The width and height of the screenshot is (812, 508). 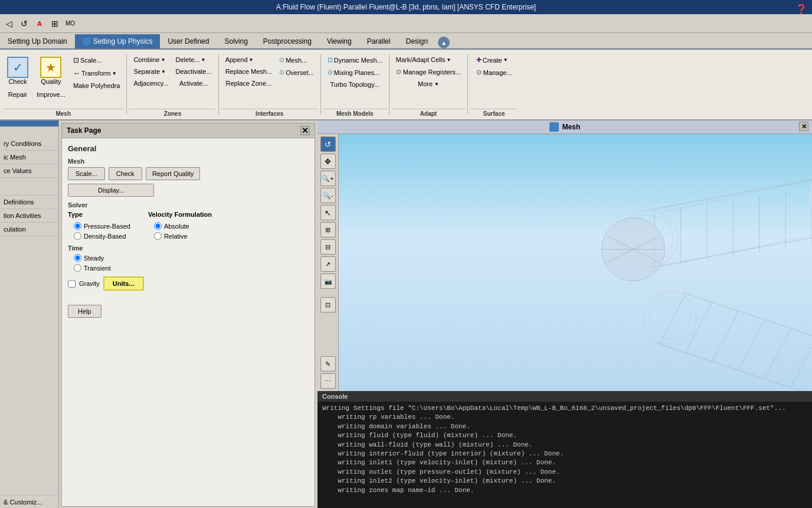 I want to click on tool-camera: 📷, so click(x=328, y=281).